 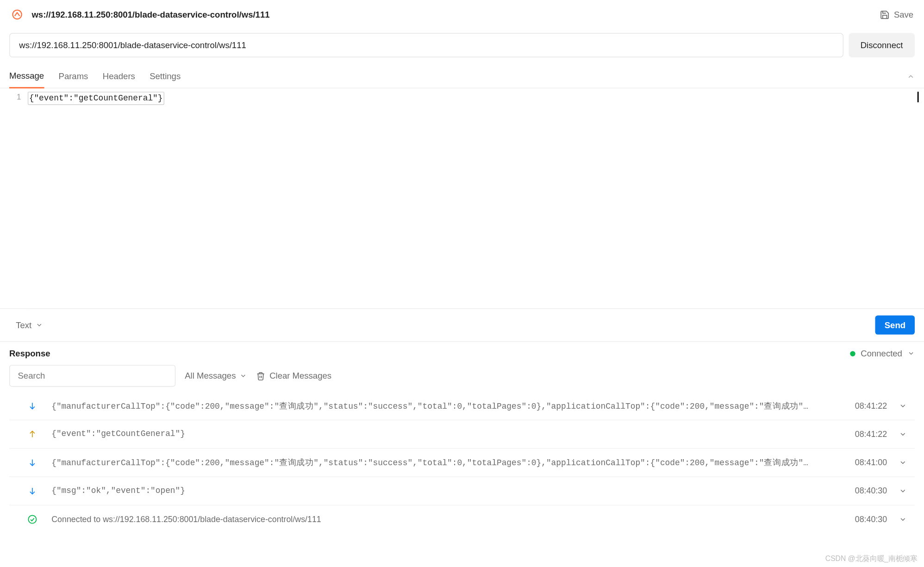 What do you see at coordinates (96, 98) in the screenshot?
I see `code-line: {"event":"getCountGeneral"}` at bounding box center [96, 98].